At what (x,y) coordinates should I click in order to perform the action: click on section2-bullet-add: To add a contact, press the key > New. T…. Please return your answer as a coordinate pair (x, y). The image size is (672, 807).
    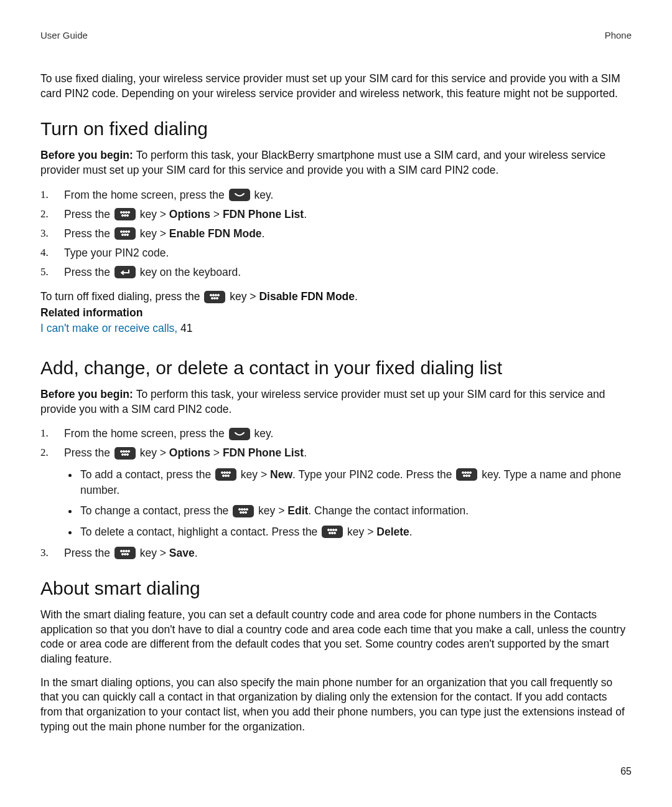
    Looking at the image, I should click on (355, 483).